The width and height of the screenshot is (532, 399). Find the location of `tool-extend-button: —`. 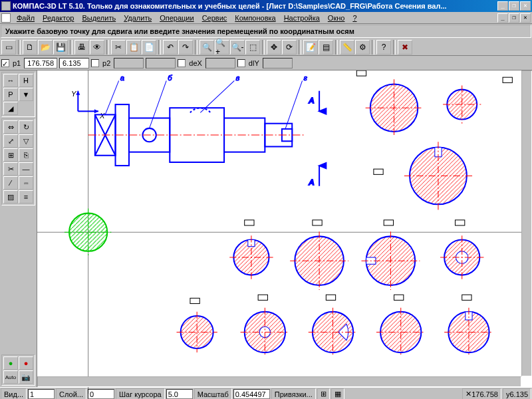

tool-extend-button: — is located at coordinates (26, 169).